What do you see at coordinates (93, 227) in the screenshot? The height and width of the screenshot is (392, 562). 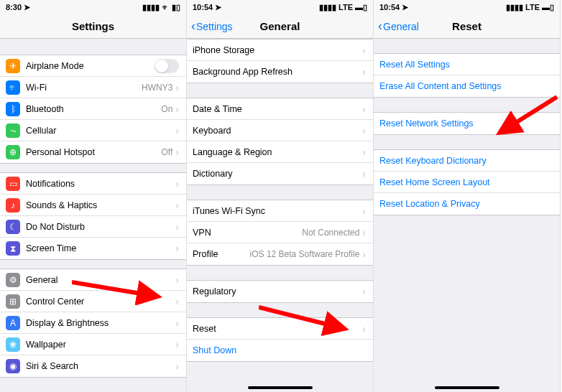 I see `row-do-not-disturb: ☾Do Not Disturb›` at bounding box center [93, 227].